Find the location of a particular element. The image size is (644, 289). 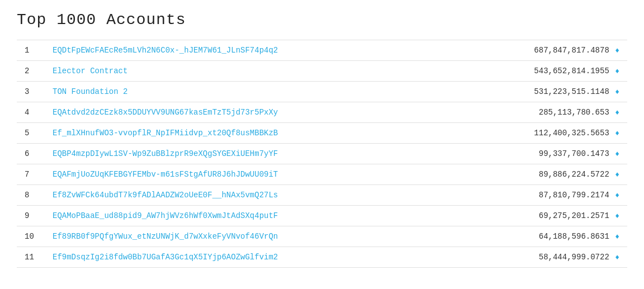

table-row: 7EQAFmjUoZUqKFEBGYFEMbv-m61sFStgAfUR8J6h… is located at coordinates (322, 174).